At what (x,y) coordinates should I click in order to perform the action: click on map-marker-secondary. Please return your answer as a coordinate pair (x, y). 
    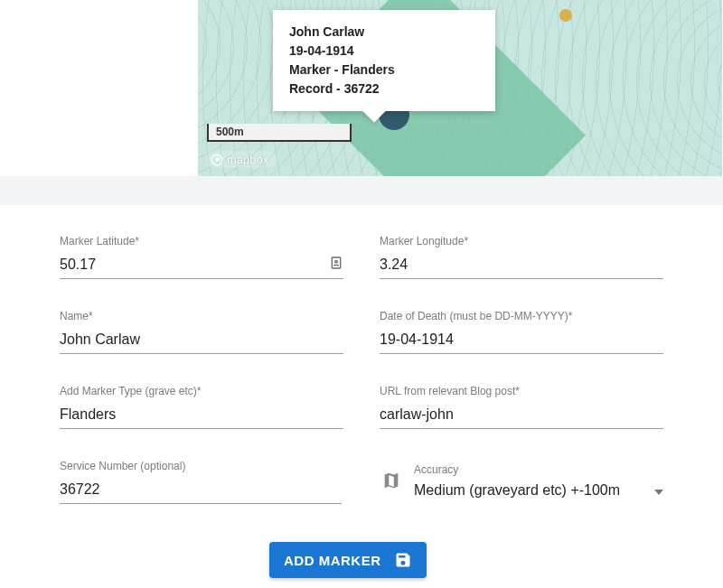
    Looking at the image, I should click on (566, 15).